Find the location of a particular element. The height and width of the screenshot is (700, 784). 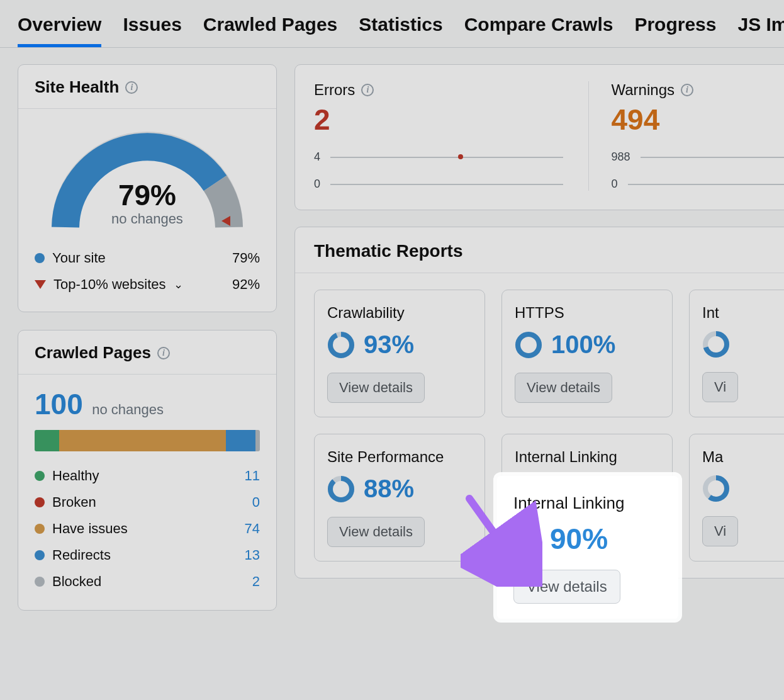

warnings-stat: Warnings i 494 988 0 is located at coordinates (686, 136).